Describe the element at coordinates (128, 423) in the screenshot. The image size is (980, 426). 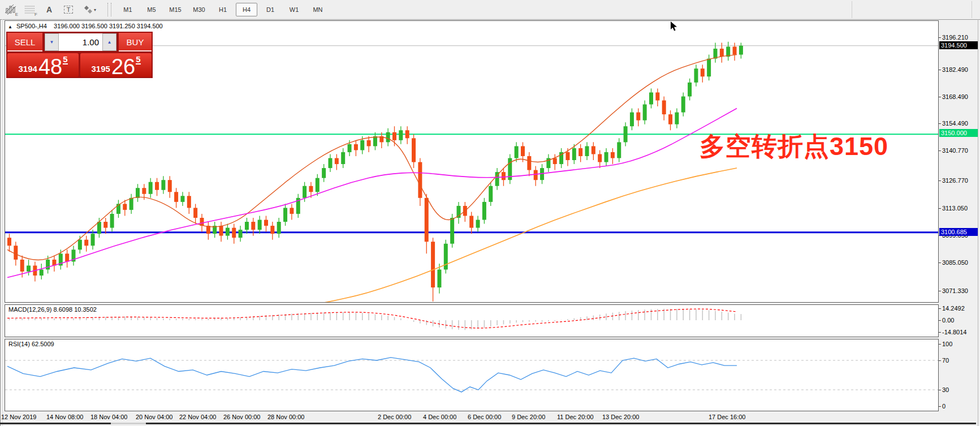
I see `h-scrollbar-track` at that location.